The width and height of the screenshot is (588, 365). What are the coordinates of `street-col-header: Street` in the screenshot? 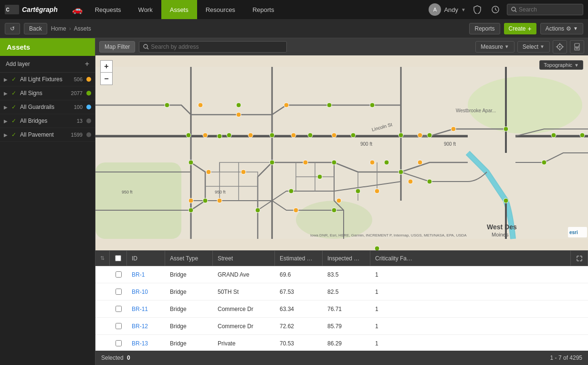 It's located at (244, 258).